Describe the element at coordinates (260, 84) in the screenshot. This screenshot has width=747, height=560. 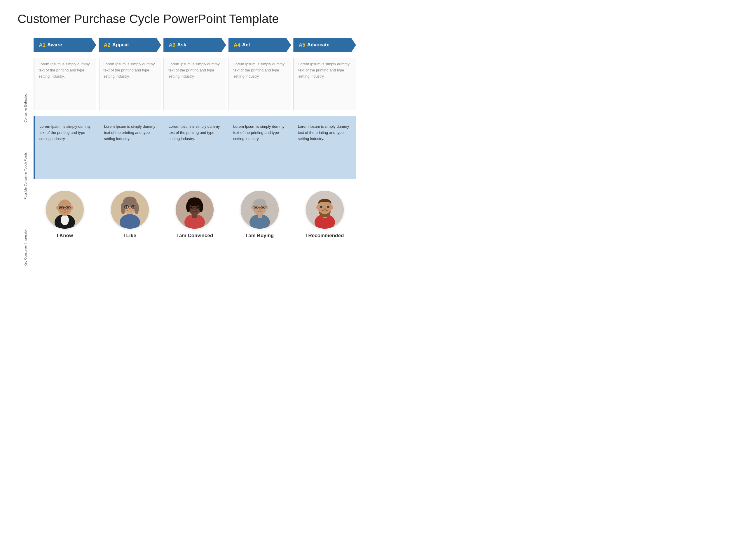
I see `cb-cell-3: Lorem Ipsum is simply dummy text of the …` at that location.